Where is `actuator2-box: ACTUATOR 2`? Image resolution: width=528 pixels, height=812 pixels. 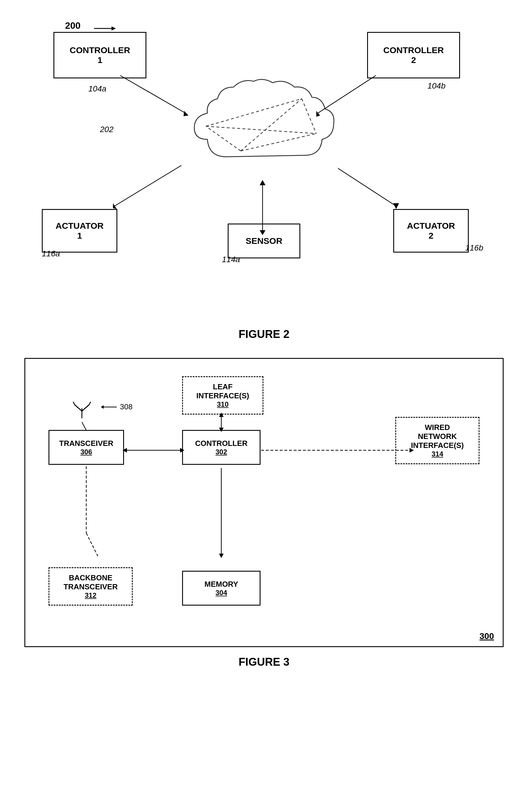
actuator2-box: ACTUATOR 2 is located at coordinates (431, 231).